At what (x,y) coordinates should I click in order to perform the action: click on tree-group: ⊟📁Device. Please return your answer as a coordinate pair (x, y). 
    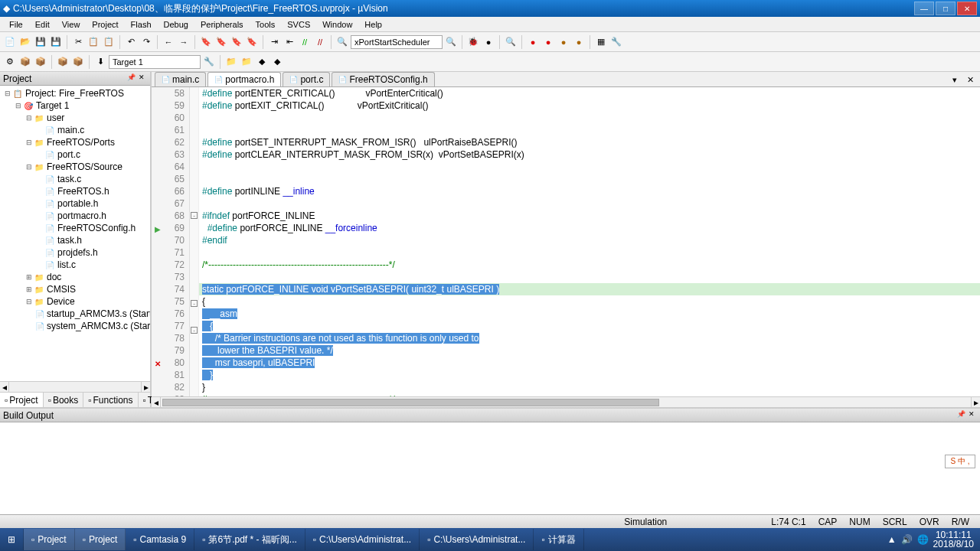
    Looking at the image, I should click on (75, 302).